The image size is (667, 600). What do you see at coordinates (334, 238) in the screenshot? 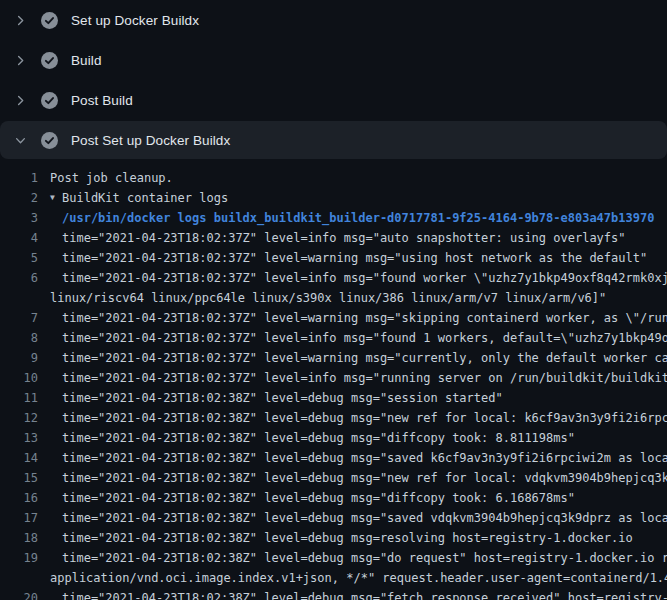
I see `log-line: 4 ▼ time="2021-04-23T18:02:37Z" level=in…` at bounding box center [334, 238].